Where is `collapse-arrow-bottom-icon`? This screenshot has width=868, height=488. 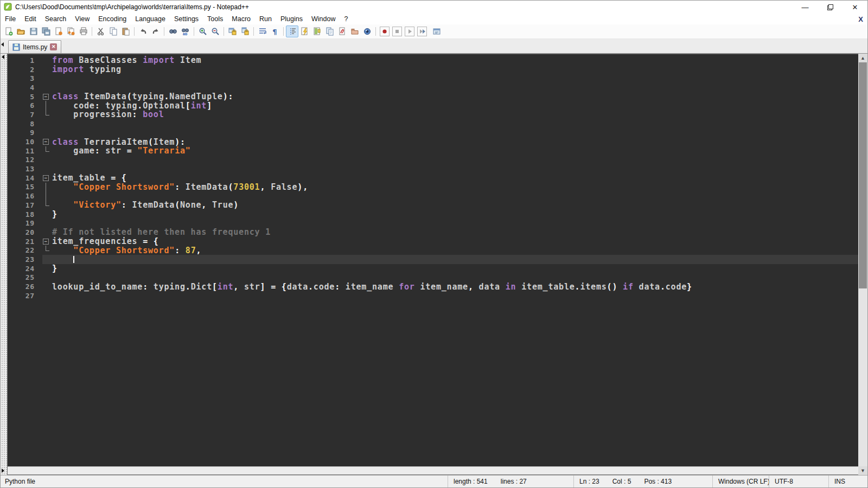 collapse-arrow-bottom-icon is located at coordinates (3, 471).